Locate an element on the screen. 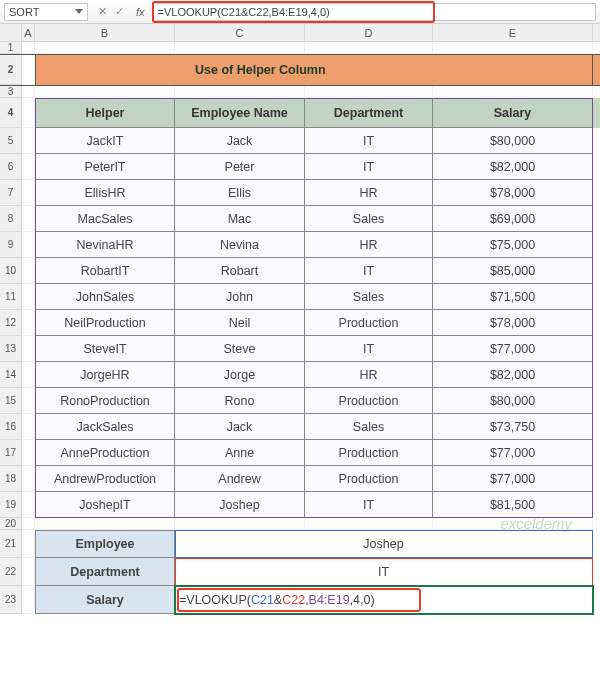 Image resolution: width=600 pixels, height=675 pixels. cell-helper: NeilProduction is located at coordinates (105, 323).